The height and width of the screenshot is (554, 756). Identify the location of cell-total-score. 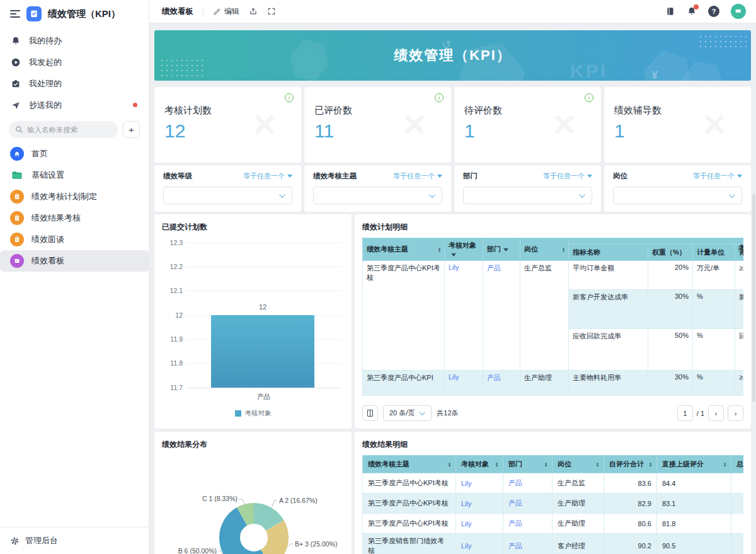
(738, 544).